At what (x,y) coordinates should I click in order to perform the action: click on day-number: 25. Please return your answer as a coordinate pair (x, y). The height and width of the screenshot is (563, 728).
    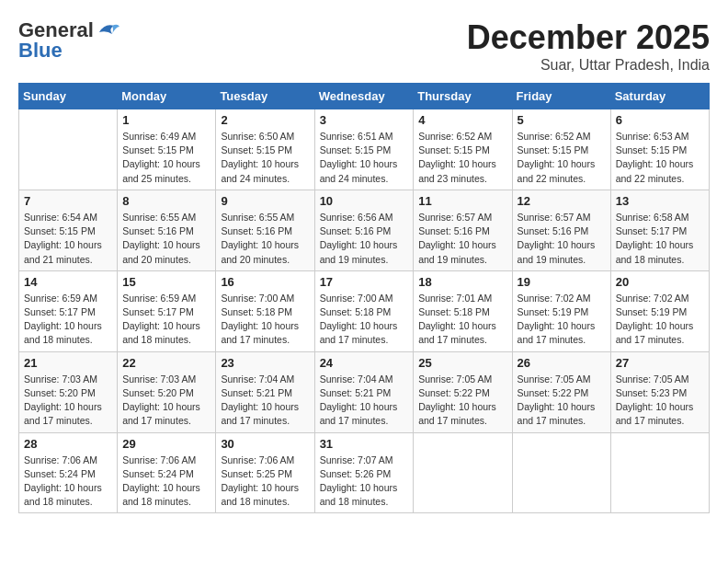
    Looking at the image, I should click on (462, 362).